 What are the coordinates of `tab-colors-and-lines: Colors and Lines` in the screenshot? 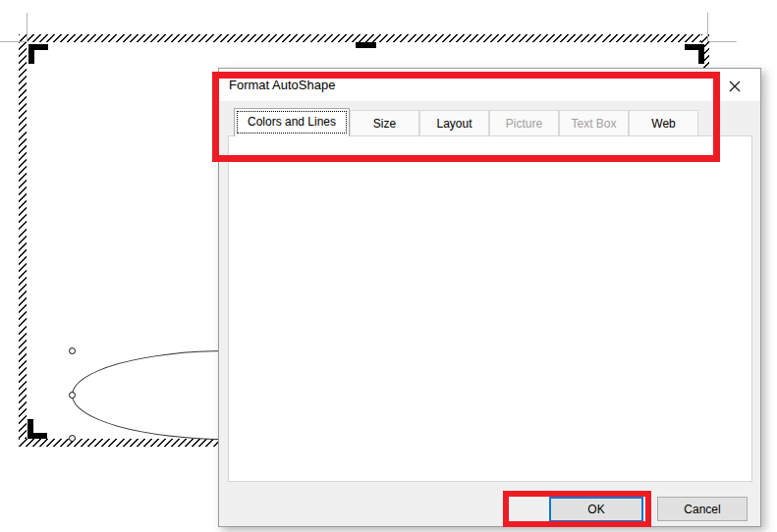 It's located at (292, 122).